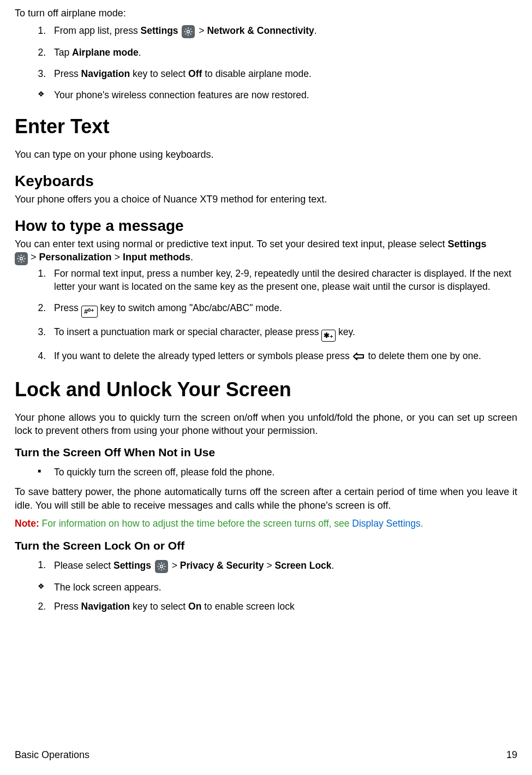 Image resolution: width=532 pixels, height=775 pixels. What do you see at coordinates (260, 31) in the screenshot?
I see `bold-network: Network & Connectivity` at bounding box center [260, 31].